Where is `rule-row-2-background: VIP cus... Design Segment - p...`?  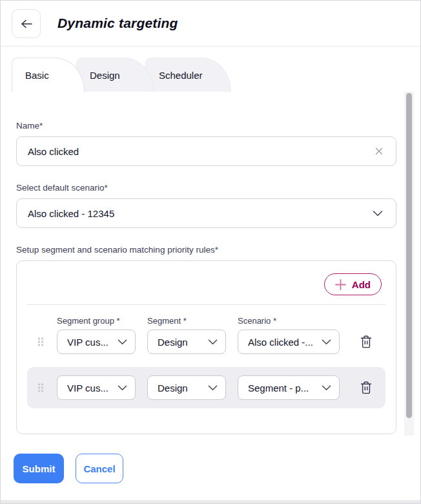
rule-row-2-background: VIP cus... Design Segment - p... is located at coordinates (207, 388).